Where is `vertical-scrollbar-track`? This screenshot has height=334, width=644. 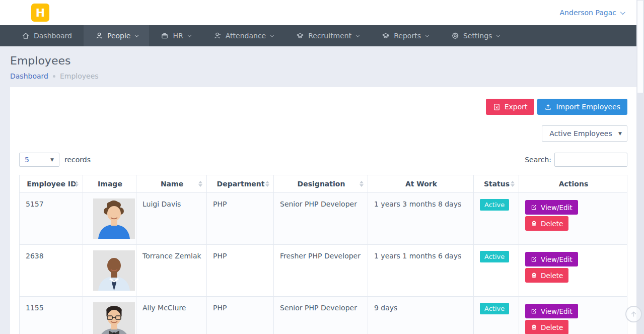 vertical-scrollbar-track is located at coordinates (640, 167).